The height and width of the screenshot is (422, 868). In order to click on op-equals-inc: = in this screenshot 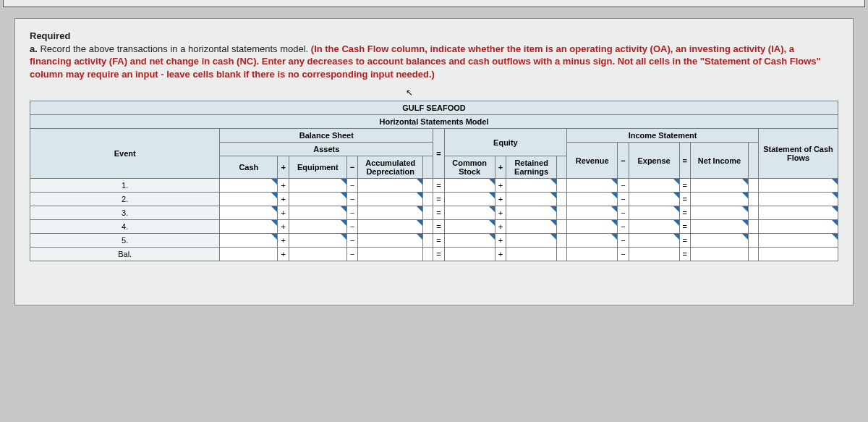, I will do `click(684, 161)`.